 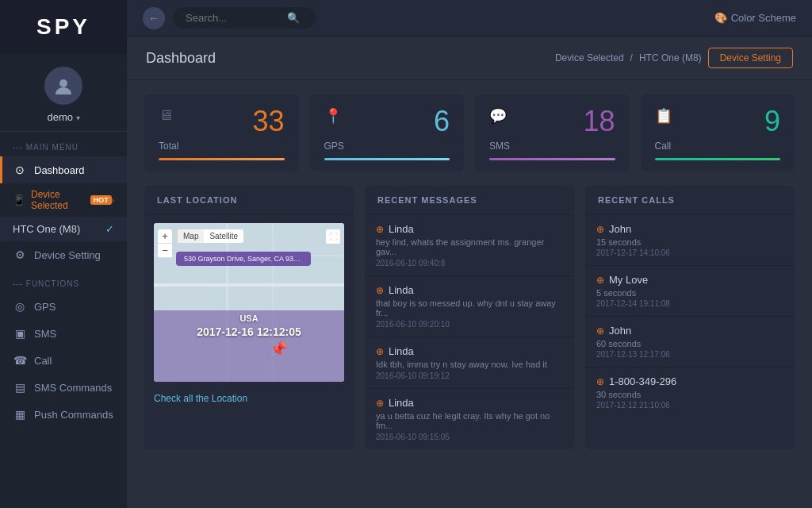 I want to click on logo: SPY, so click(x=63, y=27).